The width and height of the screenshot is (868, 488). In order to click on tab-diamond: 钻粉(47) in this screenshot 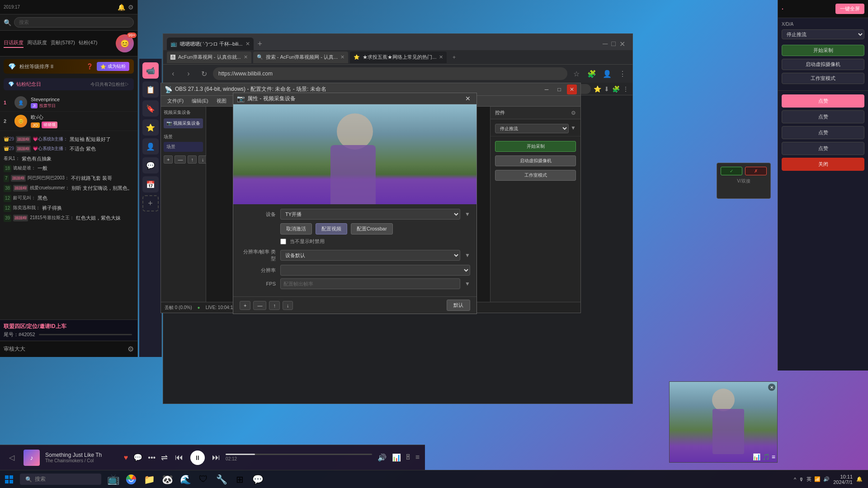, I will do `click(88, 43)`.